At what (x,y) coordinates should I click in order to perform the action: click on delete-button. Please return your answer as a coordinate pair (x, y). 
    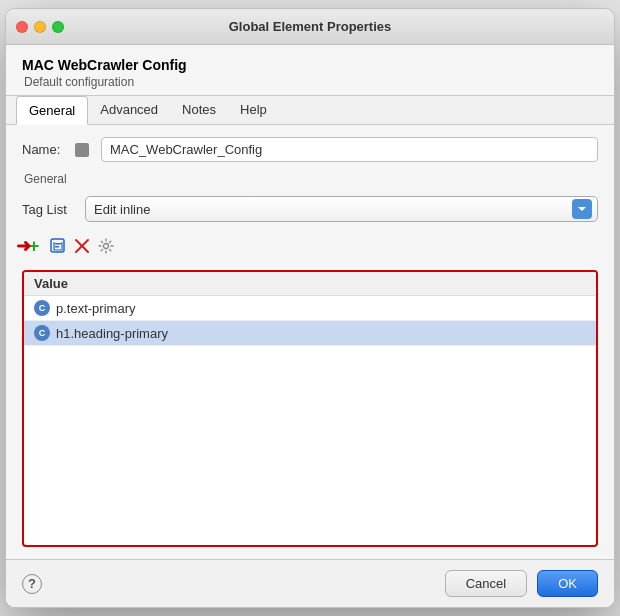
    Looking at the image, I should click on (82, 246).